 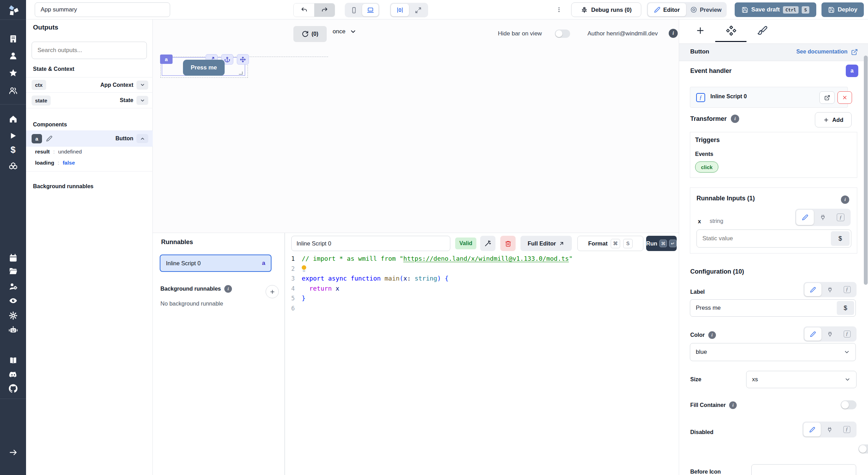 I want to click on resize-handle, so click(x=241, y=73).